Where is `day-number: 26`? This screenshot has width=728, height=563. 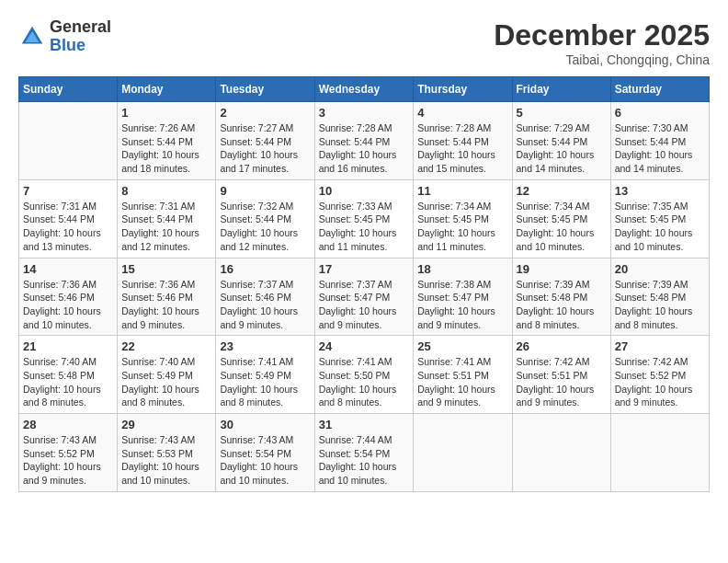 day-number: 26 is located at coordinates (562, 346).